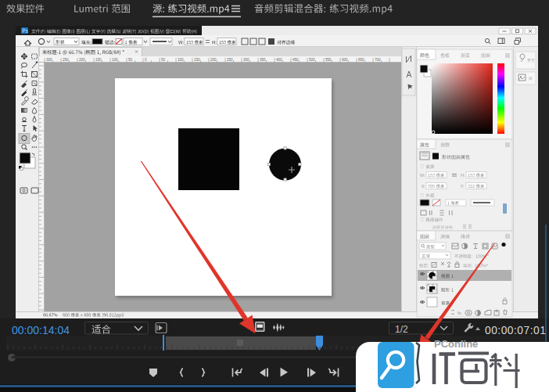  Describe the element at coordinates (312, 59) in the screenshot. I see `svg-text: 500` at that location.